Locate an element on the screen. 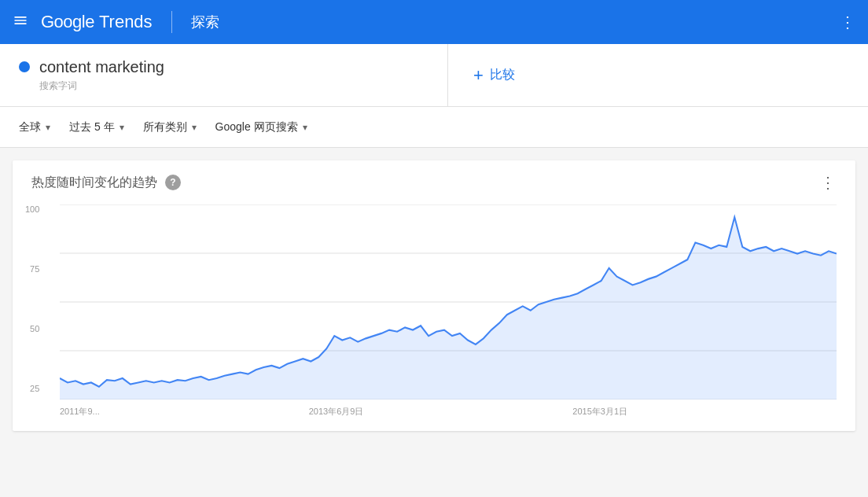 The height and width of the screenshot is (497, 868). x-label-2015: 2015年3月1日 is located at coordinates (600, 412).